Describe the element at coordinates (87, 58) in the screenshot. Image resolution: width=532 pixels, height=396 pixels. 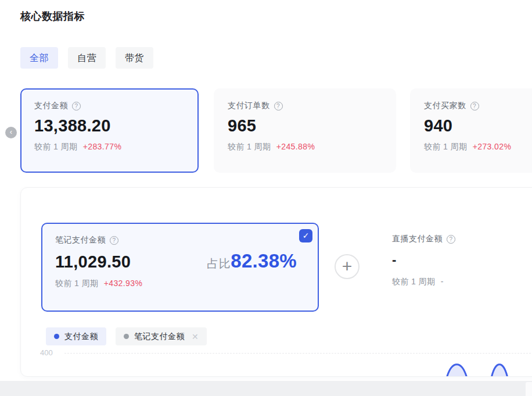
I see `tab-self-operated: 自营` at that location.